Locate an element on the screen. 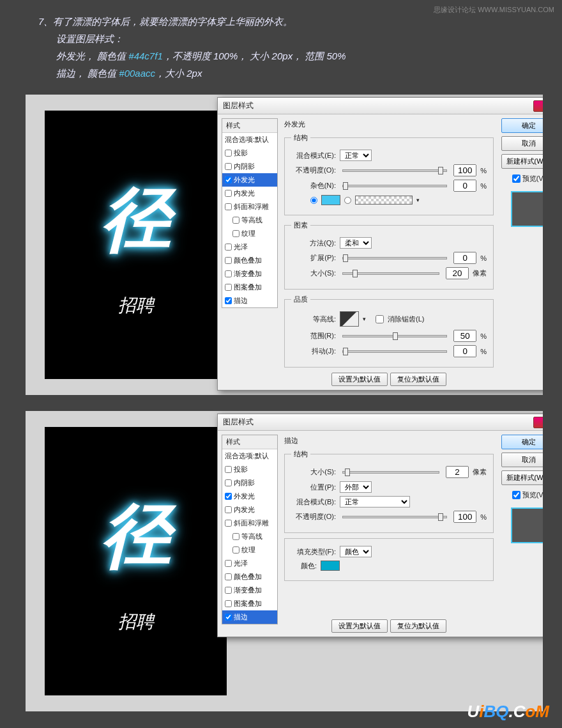 This screenshot has height=728, width=562. hex2: #00aacc is located at coordinates (137, 73).